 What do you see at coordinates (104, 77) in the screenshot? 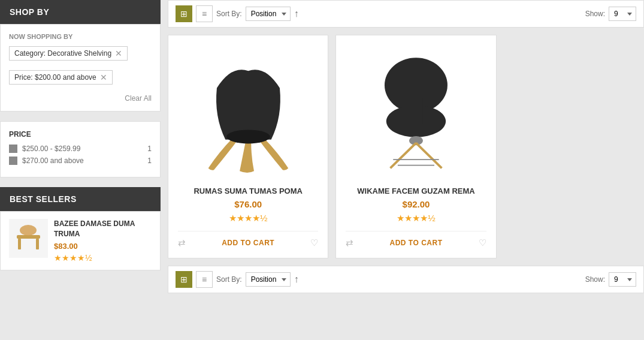
I see `remove-price-filter: ✕` at bounding box center [104, 77].